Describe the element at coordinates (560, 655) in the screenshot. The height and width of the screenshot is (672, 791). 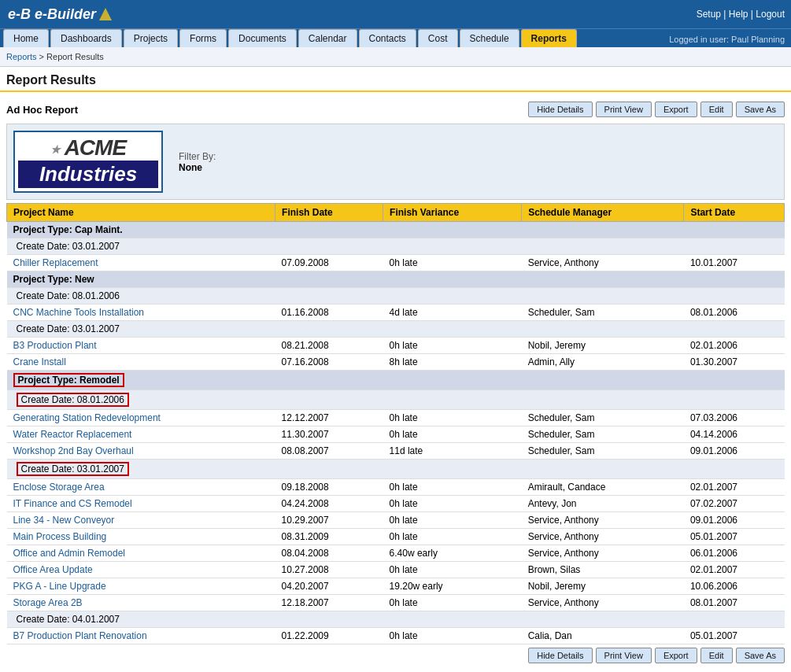
I see `hide-details-bottom-button: Hide Details` at that location.